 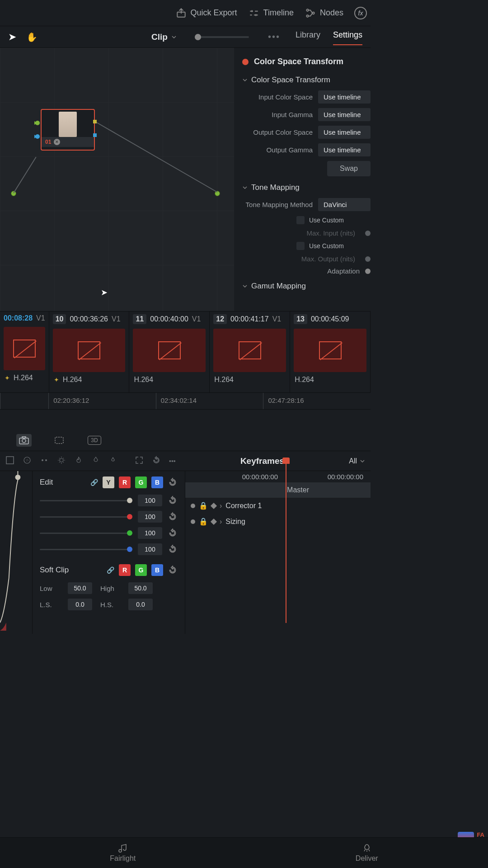 I want to click on hs-value-input: 0.0, so click(x=141, y=604).